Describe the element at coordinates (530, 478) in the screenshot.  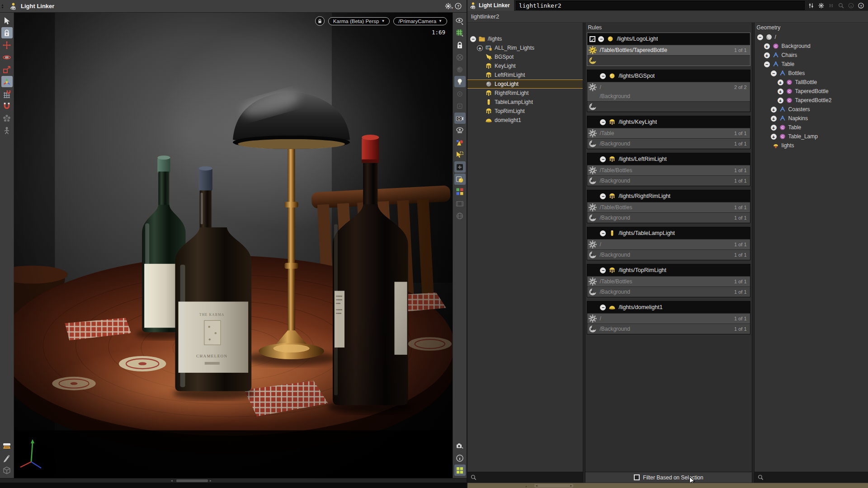
I see `lights-search-input` at that location.